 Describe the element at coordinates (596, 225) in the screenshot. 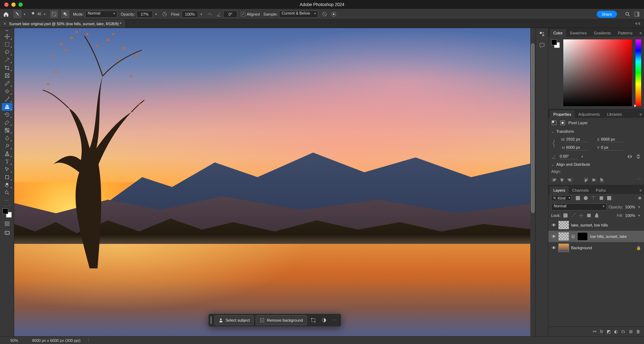

I see `layer-row: 👁lake, sunset, low hills` at that location.